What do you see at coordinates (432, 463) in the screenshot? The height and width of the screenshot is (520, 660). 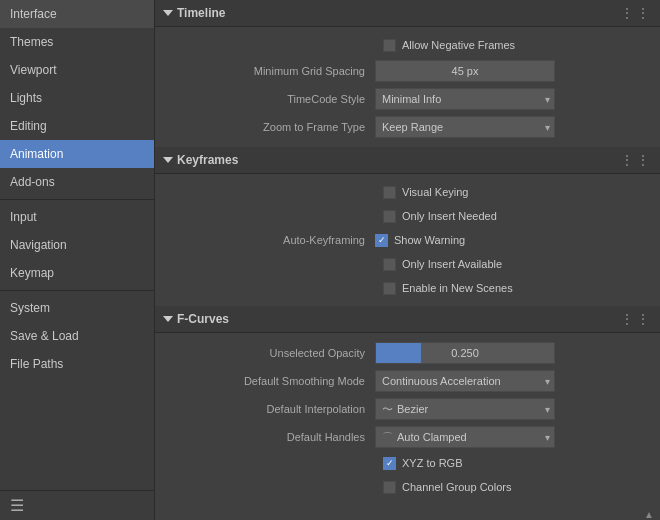 I see `xyz-to-rgb-label: XYZ to RGB` at bounding box center [432, 463].